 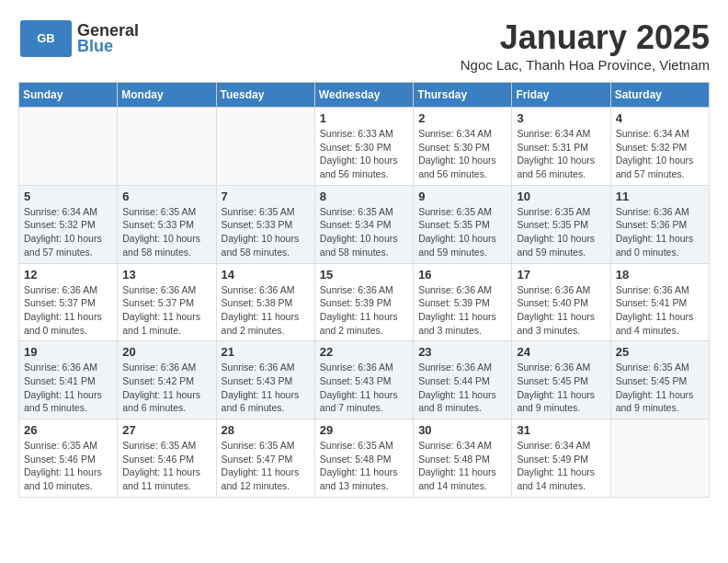 I want to click on calendar-cell: 31Sunrise: 6:34 AM Sunset: 5:49 PM Dayli…, so click(x=561, y=458).